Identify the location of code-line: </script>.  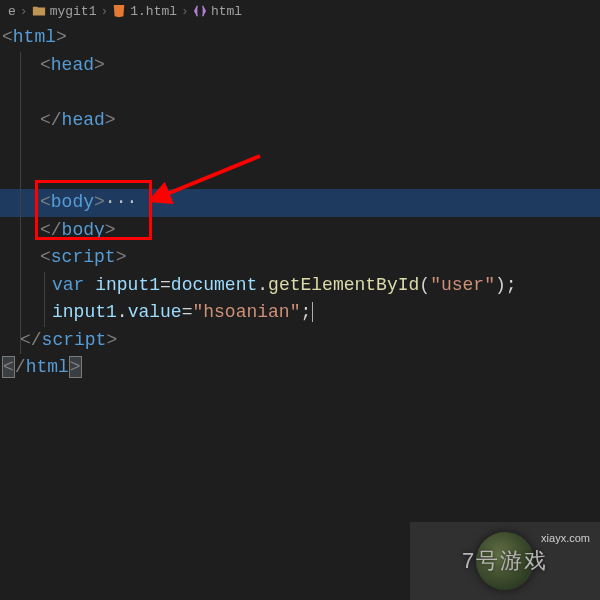
(300, 341).